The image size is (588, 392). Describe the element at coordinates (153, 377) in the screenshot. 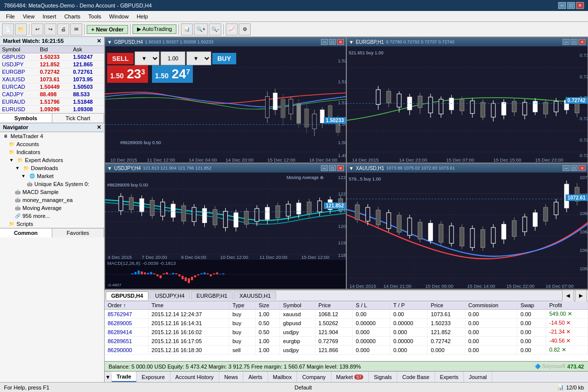

I see `bnav-exposure: Exposure` at that location.